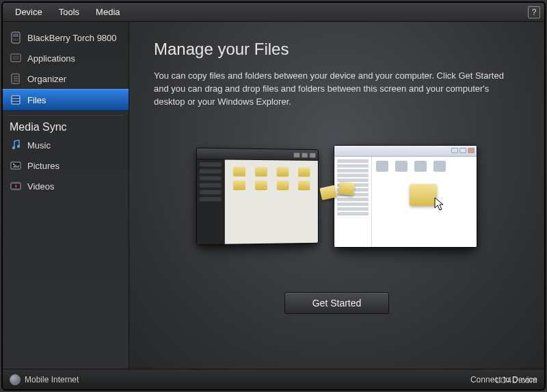  I want to click on sidebar-item-label: Pictures, so click(44, 166).